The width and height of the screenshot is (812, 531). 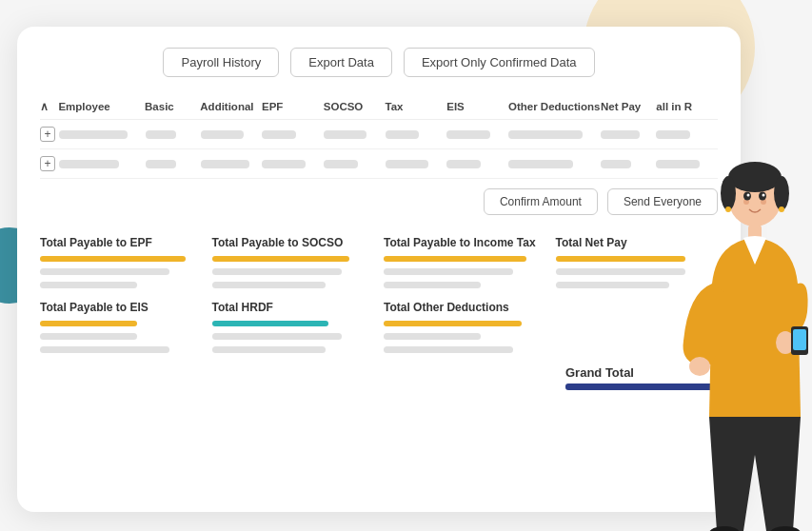 I want to click on summary-income-tax: Total Payable to Income Tax, so click(x=465, y=264).